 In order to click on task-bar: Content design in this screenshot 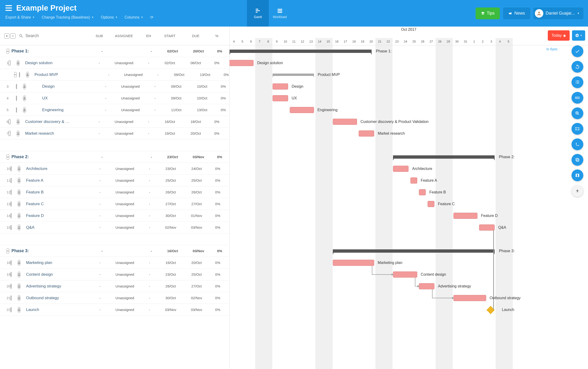, I will do `click(405, 274)`.